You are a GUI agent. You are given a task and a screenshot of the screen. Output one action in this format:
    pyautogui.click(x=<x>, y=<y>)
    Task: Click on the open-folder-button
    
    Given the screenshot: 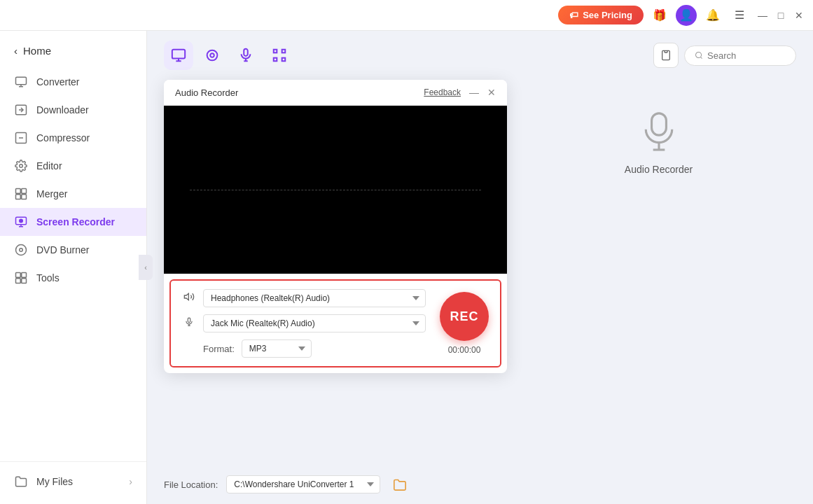 What is the action you would take?
    pyautogui.click(x=400, y=484)
    